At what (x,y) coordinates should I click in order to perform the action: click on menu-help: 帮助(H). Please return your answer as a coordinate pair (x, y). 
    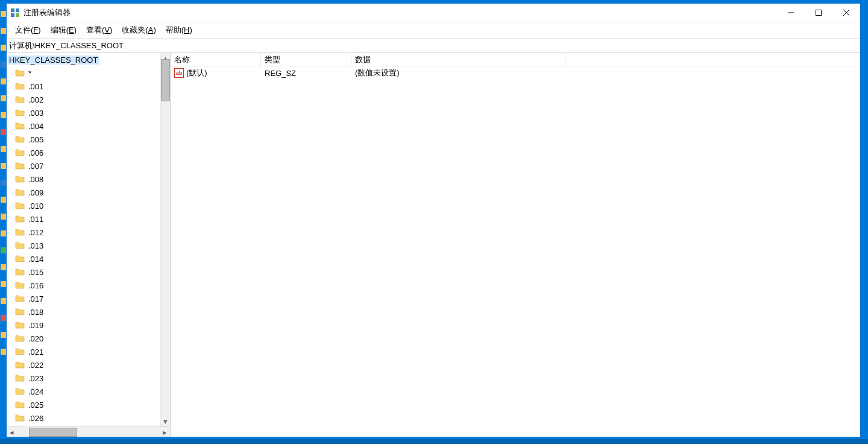
    Looking at the image, I should click on (179, 30).